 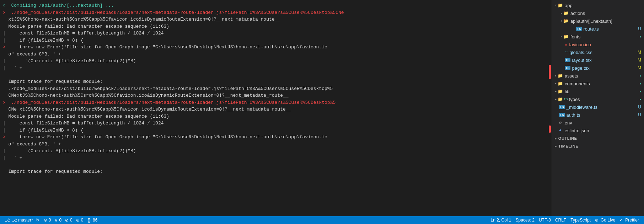 I want to click on position-text: Ln 2, Col 1, so click(x=501, y=220).